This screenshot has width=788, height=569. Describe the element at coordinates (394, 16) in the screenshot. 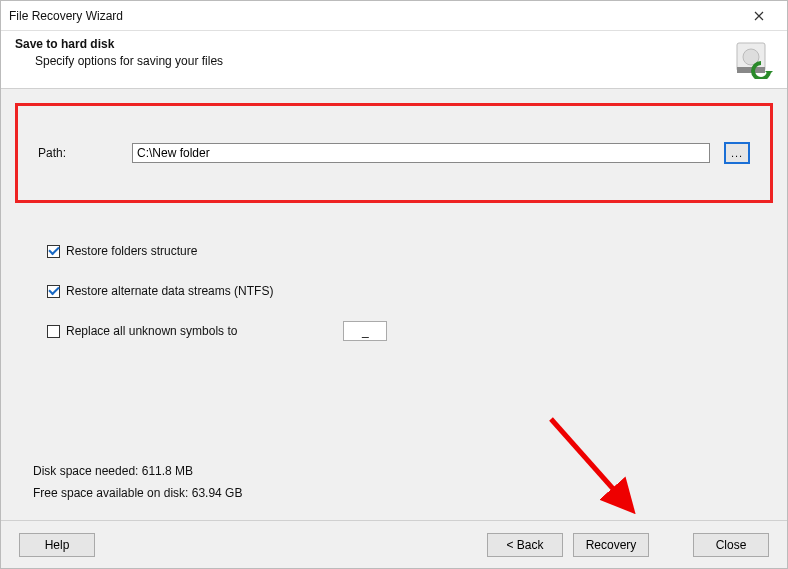

I see `titlebar: File Recovery Wizard` at that location.